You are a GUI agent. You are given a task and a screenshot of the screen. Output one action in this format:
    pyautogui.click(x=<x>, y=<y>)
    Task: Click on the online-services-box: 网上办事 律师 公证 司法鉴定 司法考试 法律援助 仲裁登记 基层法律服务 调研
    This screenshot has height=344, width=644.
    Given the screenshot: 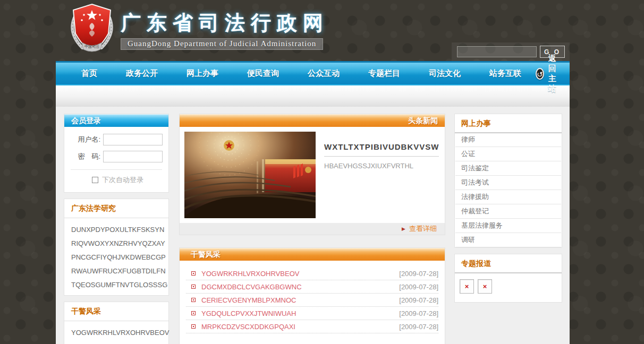 What is the action you would take?
    pyautogui.click(x=508, y=180)
    